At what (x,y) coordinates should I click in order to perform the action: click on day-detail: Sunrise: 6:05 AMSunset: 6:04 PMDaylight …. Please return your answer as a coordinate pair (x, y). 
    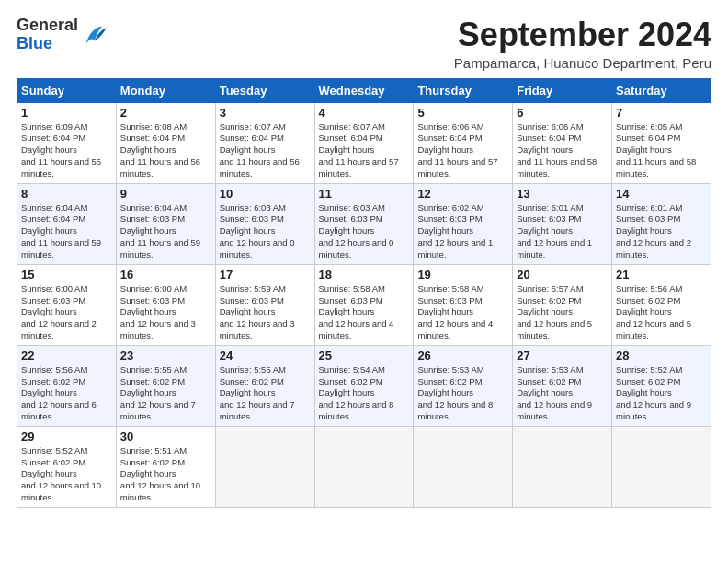
    Looking at the image, I should click on (656, 150).